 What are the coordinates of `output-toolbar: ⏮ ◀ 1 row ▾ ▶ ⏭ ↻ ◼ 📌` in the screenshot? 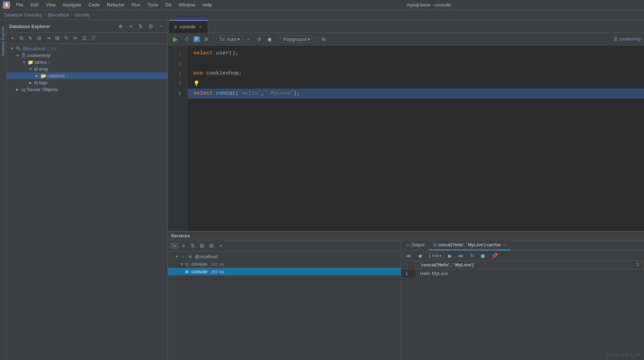 It's located at (522, 256).